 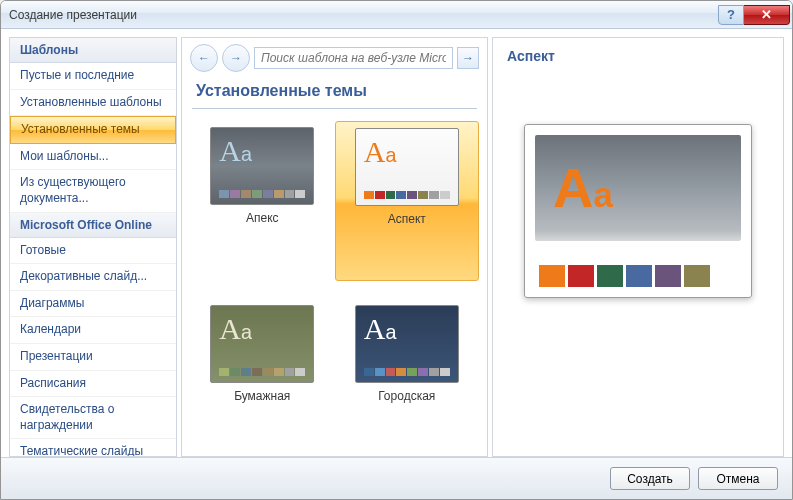 I want to click on titlebar-controls: ? ✕, so click(x=754, y=15).